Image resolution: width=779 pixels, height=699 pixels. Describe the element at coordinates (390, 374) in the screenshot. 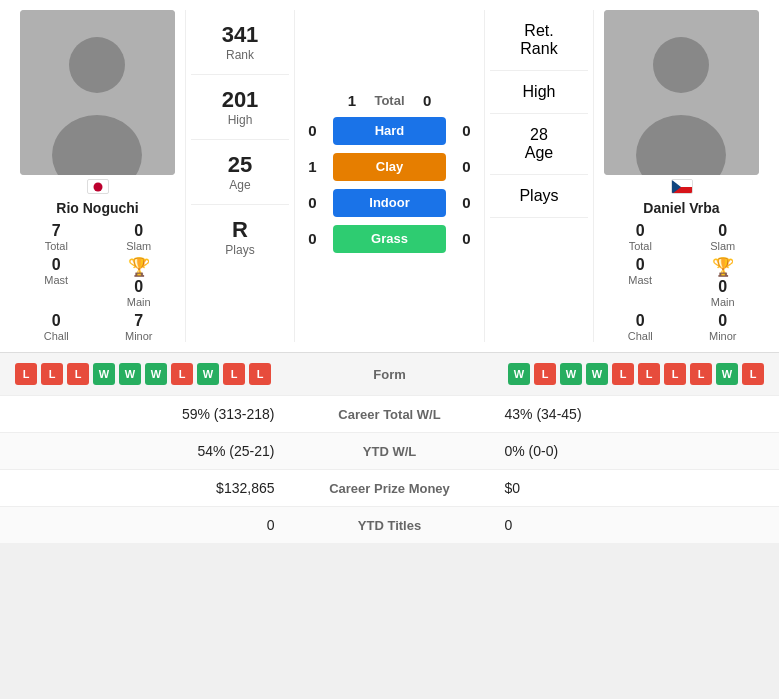

I see `form-section: LLLWWWLWLL Form WLWWLLLLWL` at that location.